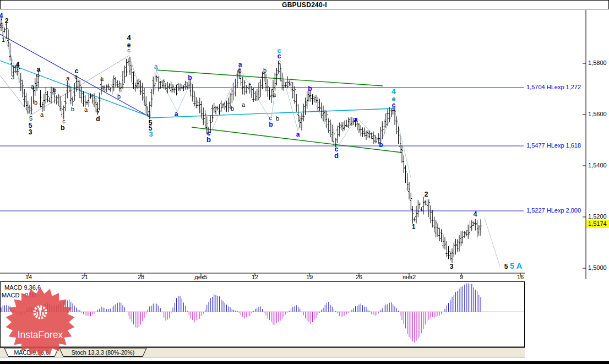  What do you see at coordinates (461, 278) in the screenshot?
I see `x-axis-label: 9` at bounding box center [461, 278].